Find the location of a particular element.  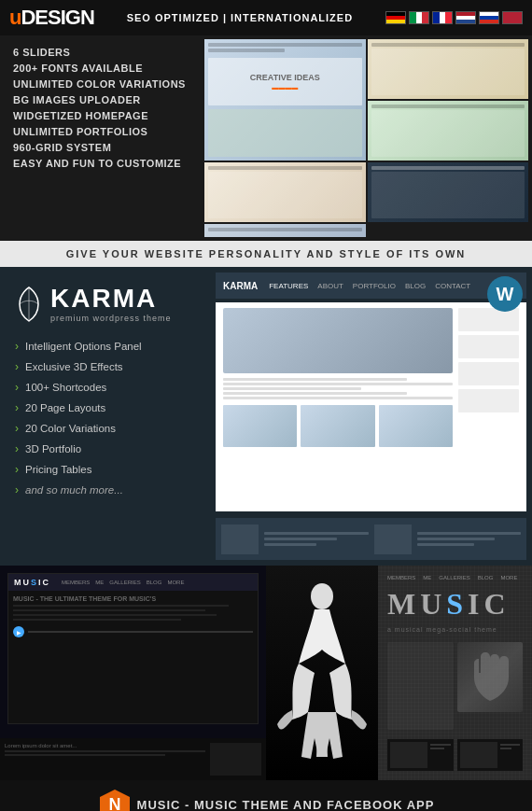

karma-blog-row is located at coordinates (371, 539).